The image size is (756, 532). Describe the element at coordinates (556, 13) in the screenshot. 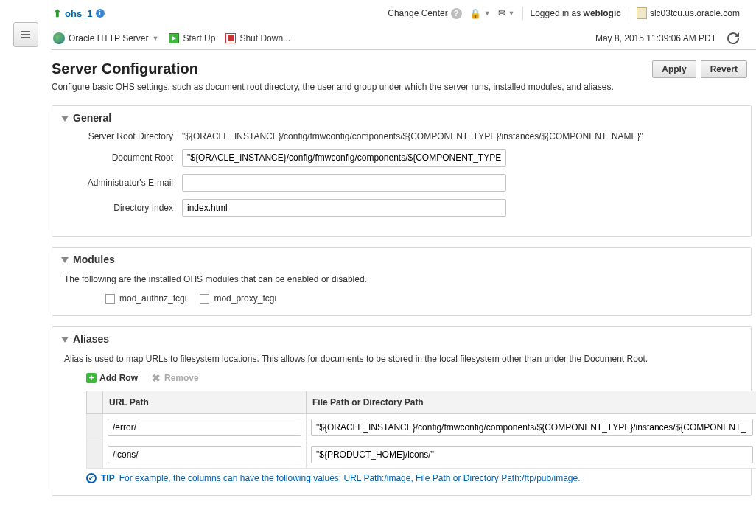

I see `logged-in-prefix: Logged in as` at that location.